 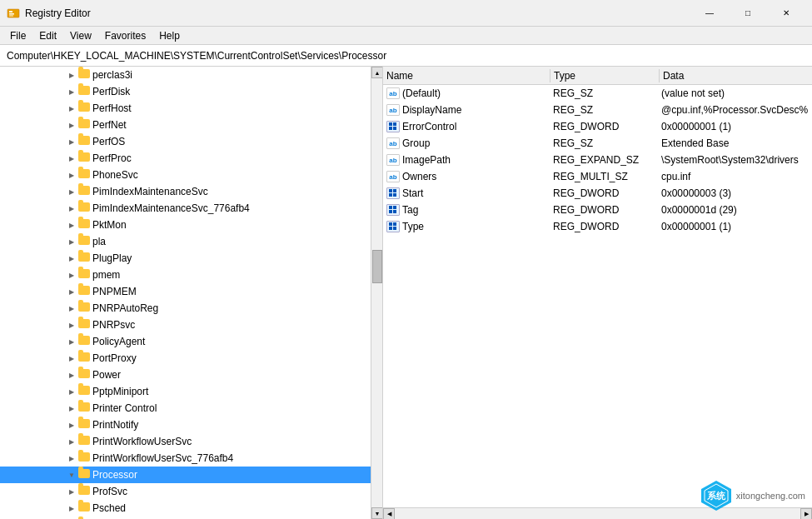 I want to click on scroll-track, so click(x=376, y=293).